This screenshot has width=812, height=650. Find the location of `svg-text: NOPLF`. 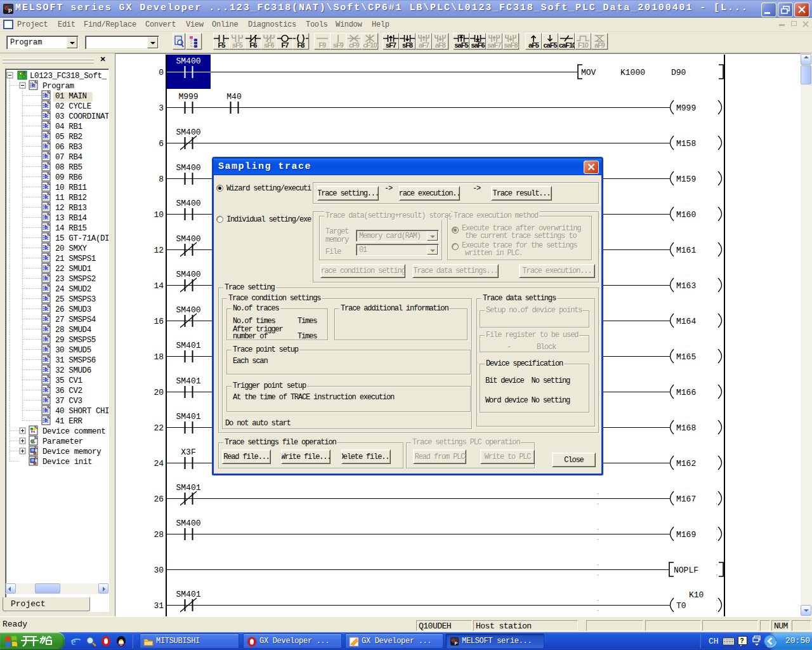

svg-text: NOPLF is located at coordinates (686, 570).